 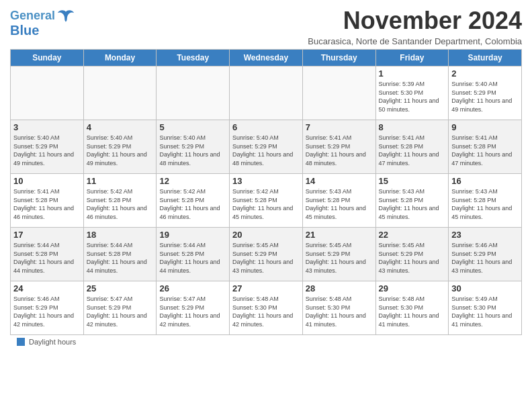 What do you see at coordinates (415, 27) in the screenshot?
I see `title-block: November 2024 Bucarasica, Norte de Santa…` at bounding box center [415, 27].